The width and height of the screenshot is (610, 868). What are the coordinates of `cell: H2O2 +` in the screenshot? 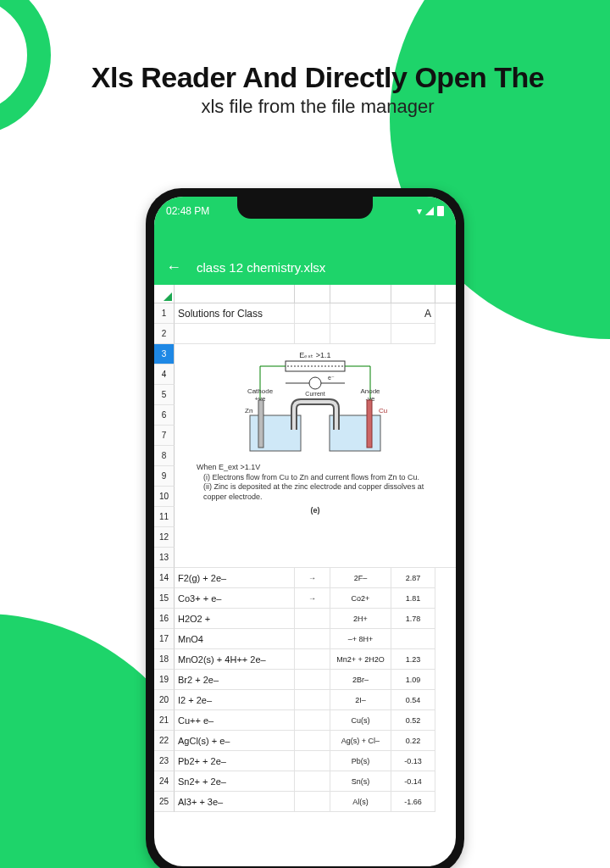 It's located at (235, 619).